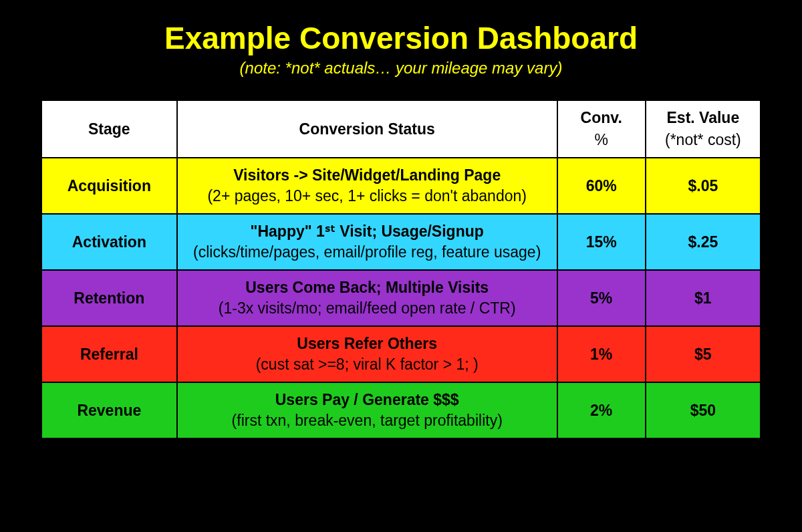  I want to click on header-value: Est. Value (*not* cost), so click(703, 130).